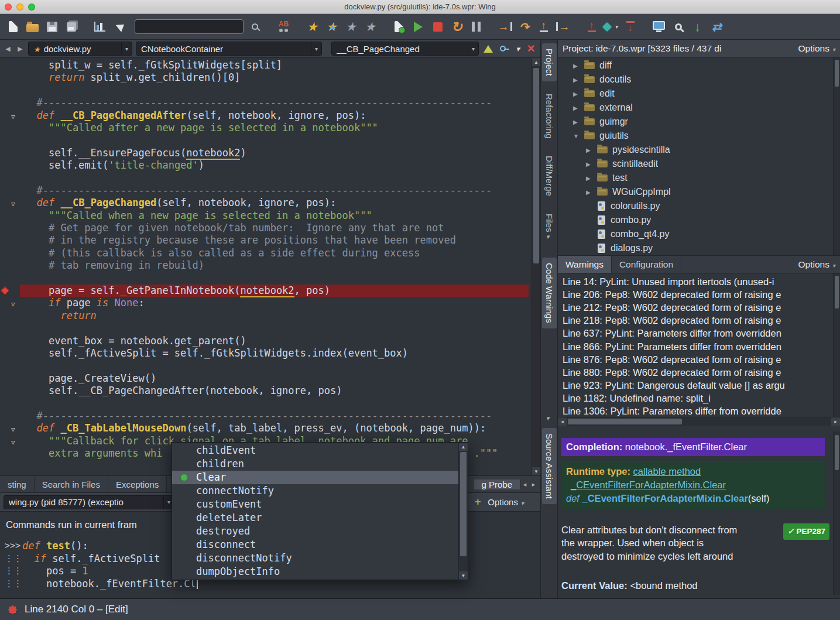  Describe the element at coordinates (530, 49) in the screenshot. I see `close-editor-icon` at that location.